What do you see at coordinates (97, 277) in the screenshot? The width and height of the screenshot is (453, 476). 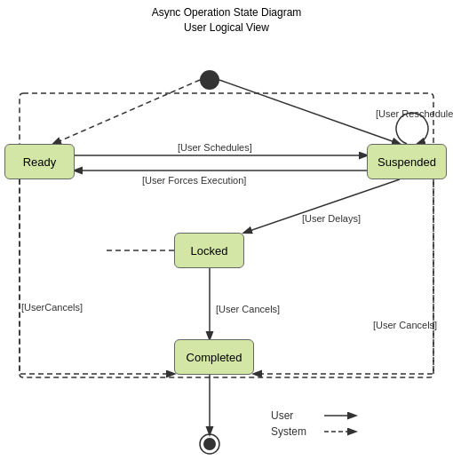 I see `ready-to-completed` at bounding box center [97, 277].